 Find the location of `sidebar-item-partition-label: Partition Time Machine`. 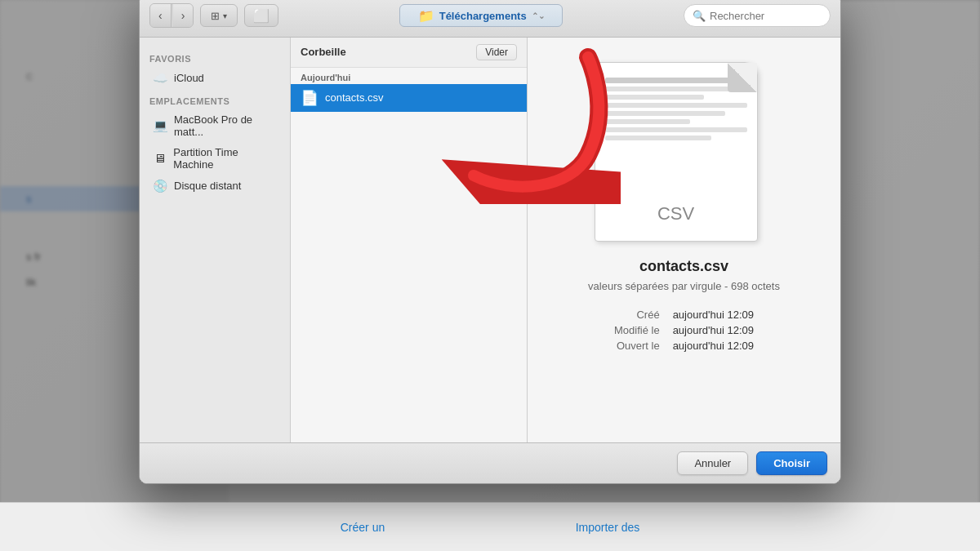

sidebar-item-partition-label: Partition Time Machine is located at coordinates (225, 158).